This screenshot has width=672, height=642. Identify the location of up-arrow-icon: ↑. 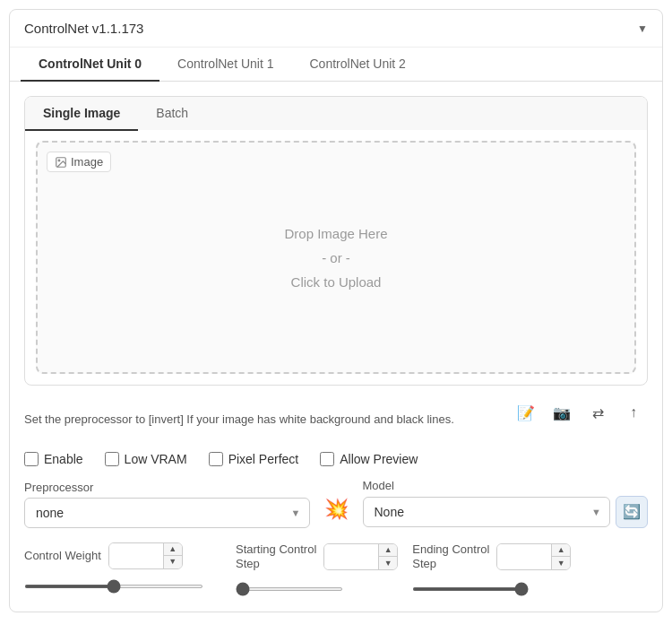
(633, 412).